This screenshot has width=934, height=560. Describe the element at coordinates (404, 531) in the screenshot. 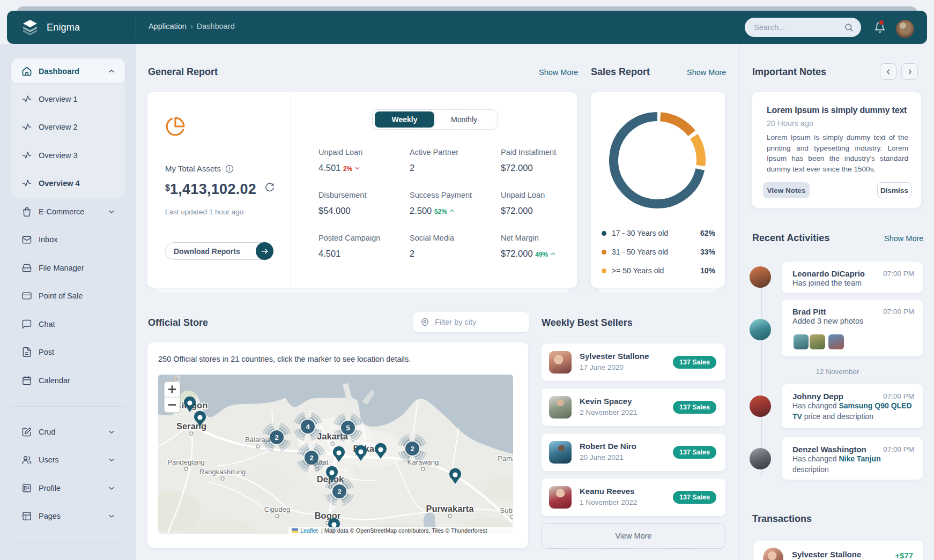

I see `svg-text:| Map data © OpenStreetMap con: | Map data © OpenStreetMap contributors,…` at that location.